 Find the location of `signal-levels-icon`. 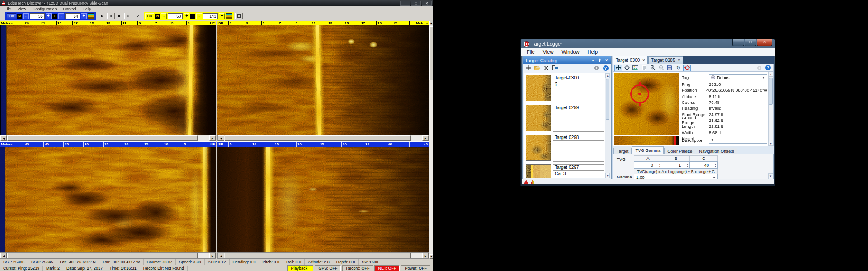

signal-levels-icon is located at coordinates (533, 182).